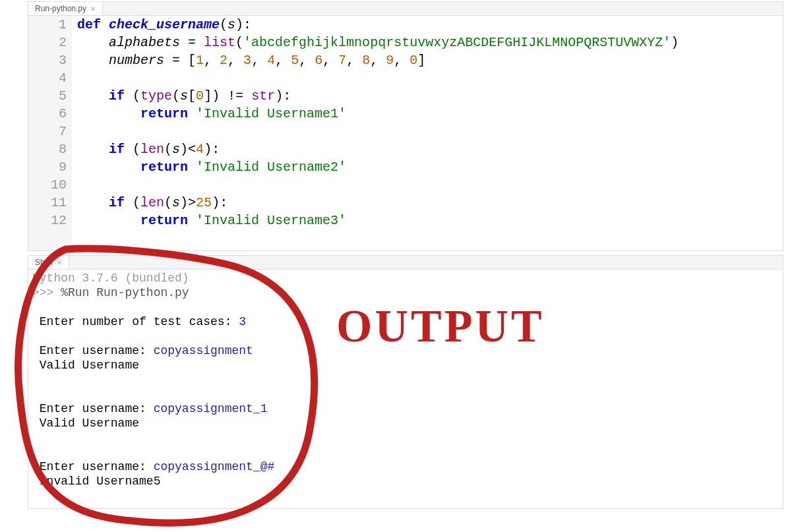  Describe the element at coordinates (53, 167) in the screenshot. I see `line-number: 9` at that location.